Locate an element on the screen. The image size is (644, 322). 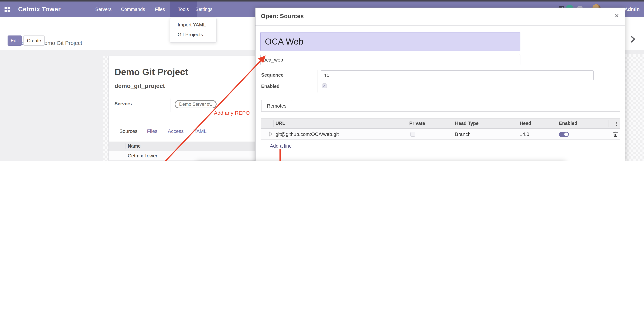
kebab-icon: ⋮ is located at coordinates (616, 123).